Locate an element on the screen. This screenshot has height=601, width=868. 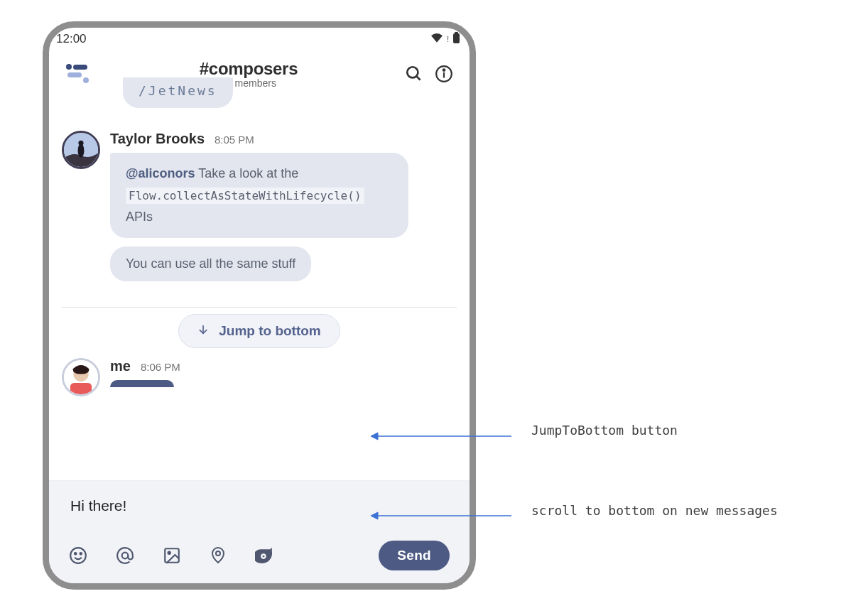
mention: @aliconors is located at coordinates (161, 173).